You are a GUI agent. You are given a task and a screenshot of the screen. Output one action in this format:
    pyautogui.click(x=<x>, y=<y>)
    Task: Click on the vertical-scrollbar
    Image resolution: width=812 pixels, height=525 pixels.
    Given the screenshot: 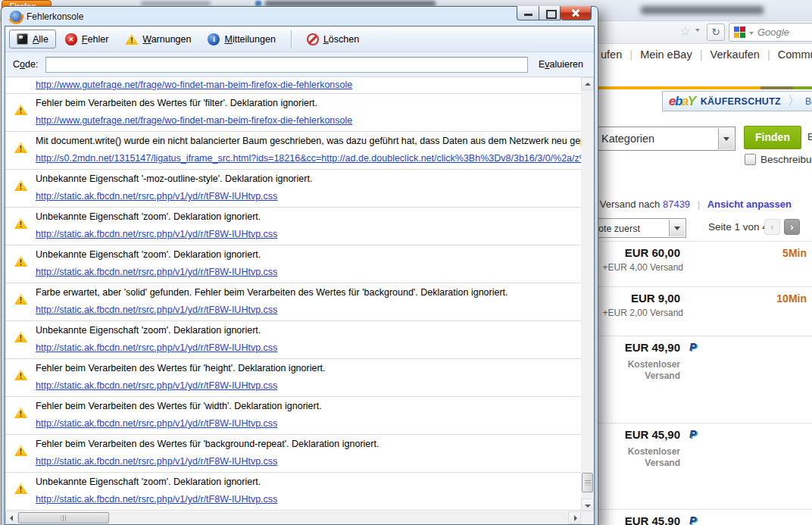 What is the action you would take?
    pyautogui.click(x=588, y=294)
    